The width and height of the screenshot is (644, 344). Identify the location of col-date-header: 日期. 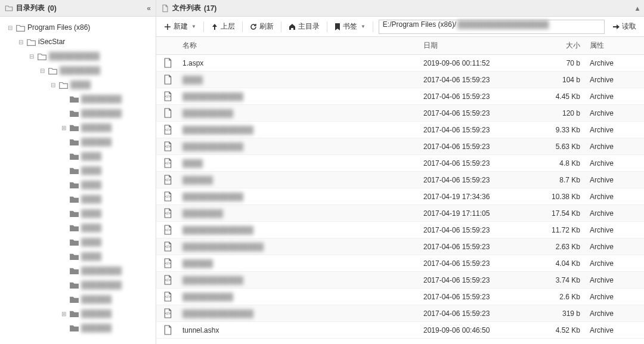
(474, 45).